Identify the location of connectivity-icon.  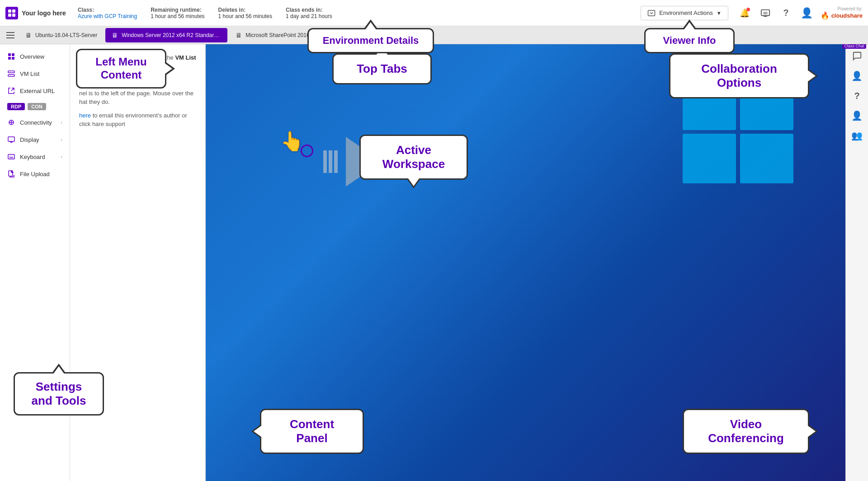
(11, 122).